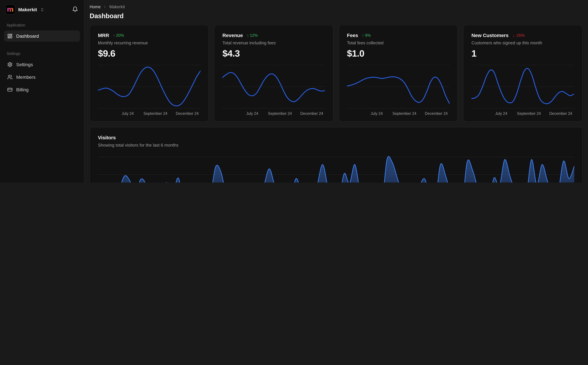  Describe the element at coordinates (398, 43) in the screenshot. I see `stat-subtitle: Total fees collected` at that location.